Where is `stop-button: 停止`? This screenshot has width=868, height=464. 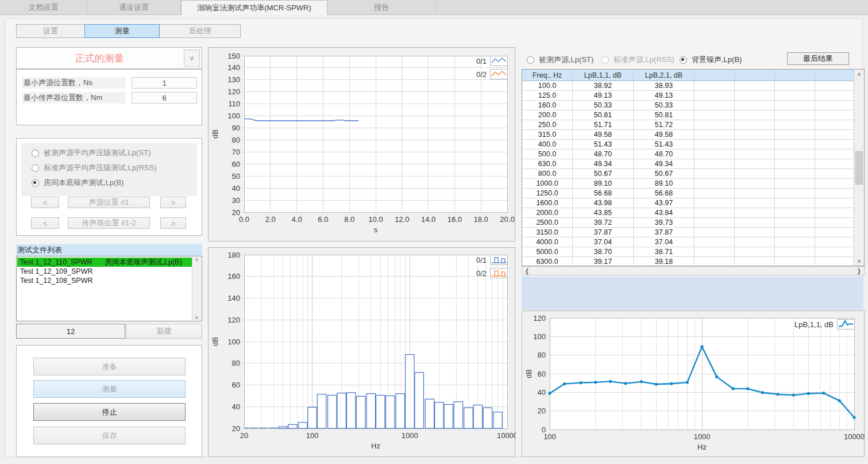
stop-button: 停止 is located at coordinates (109, 412).